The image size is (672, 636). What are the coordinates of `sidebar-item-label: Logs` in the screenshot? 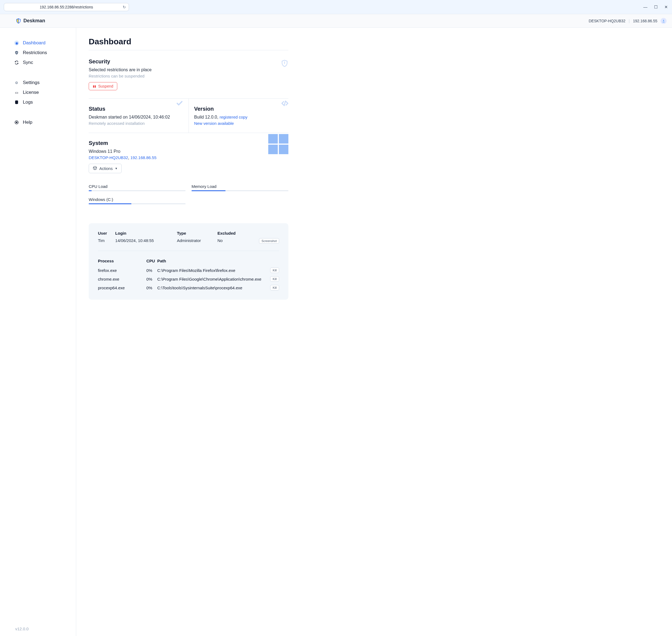 It's located at (28, 102).